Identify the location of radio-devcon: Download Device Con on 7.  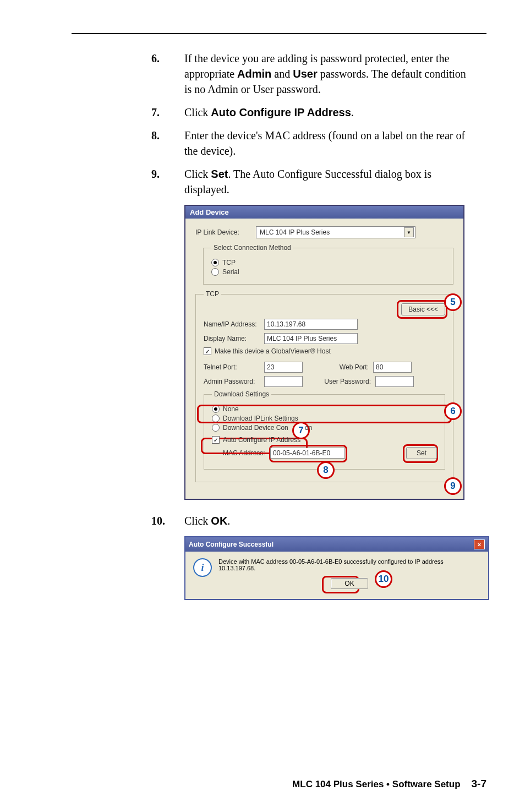
(325, 428).